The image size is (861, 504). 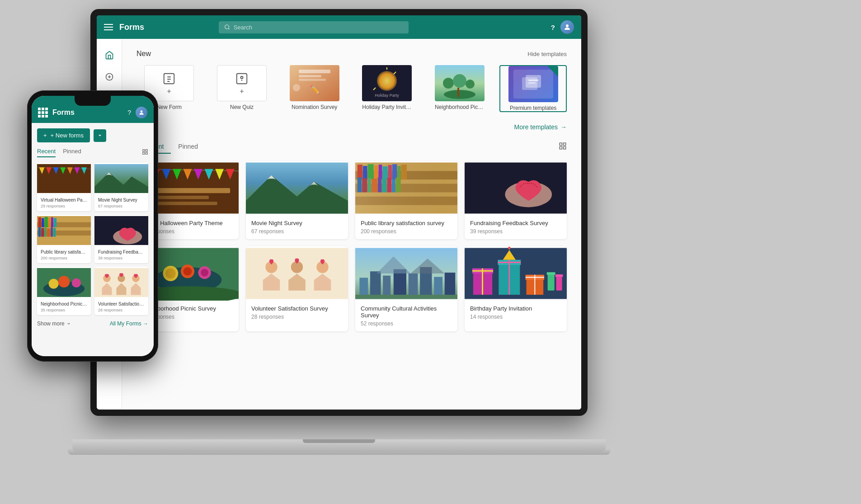 What do you see at coordinates (46, 153) in the screenshot?
I see `phone-tab-recent: Recent` at bounding box center [46, 153].